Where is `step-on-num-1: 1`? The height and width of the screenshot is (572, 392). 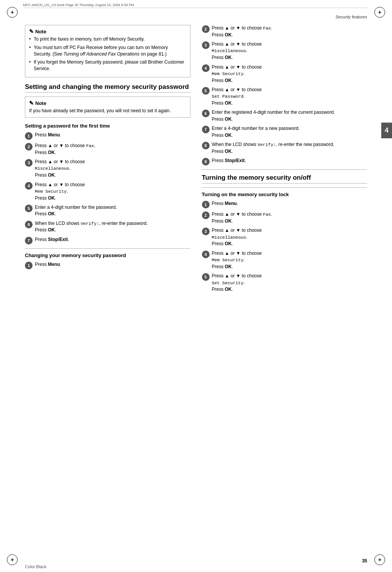
step-on-num-1: 1 is located at coordinates (206, 205).